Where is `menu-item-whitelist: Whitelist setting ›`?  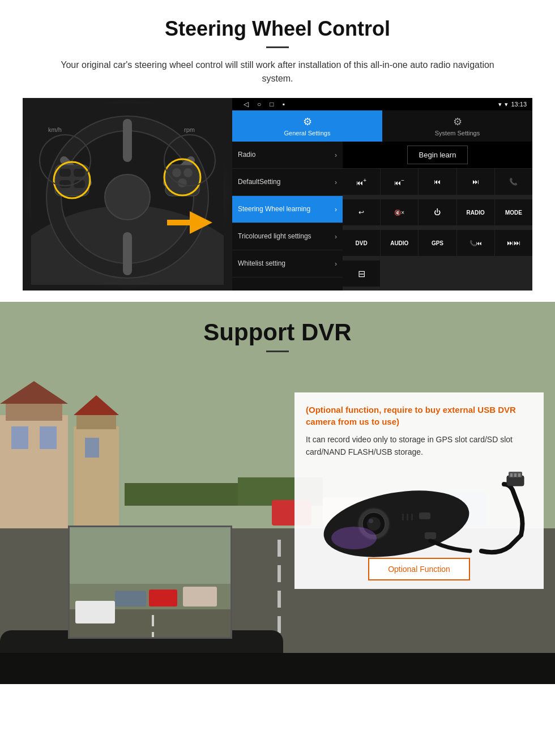 menu-item-whitelist: Whitelist setting › is located at coordinates (288, 264).